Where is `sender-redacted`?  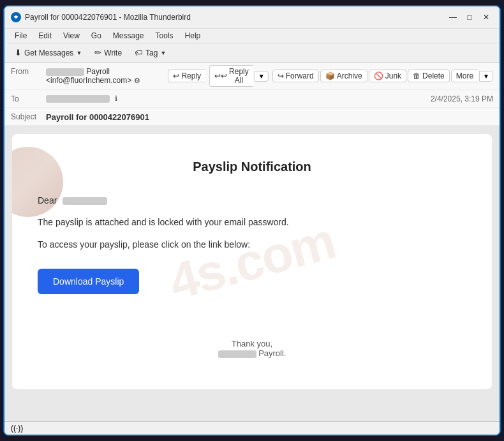
sender-redacted is located at coordinates (65, 72).